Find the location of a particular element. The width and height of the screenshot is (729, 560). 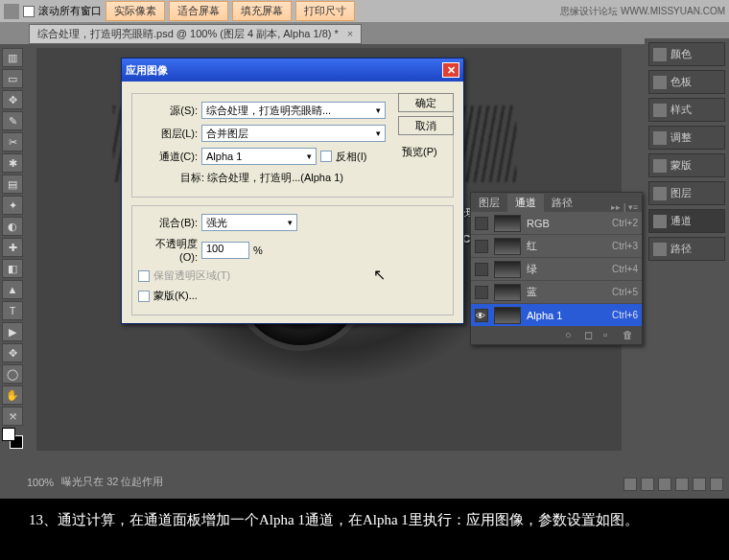

channel-shortcut: Ctrl+2 is located at coordinates (625, 222).